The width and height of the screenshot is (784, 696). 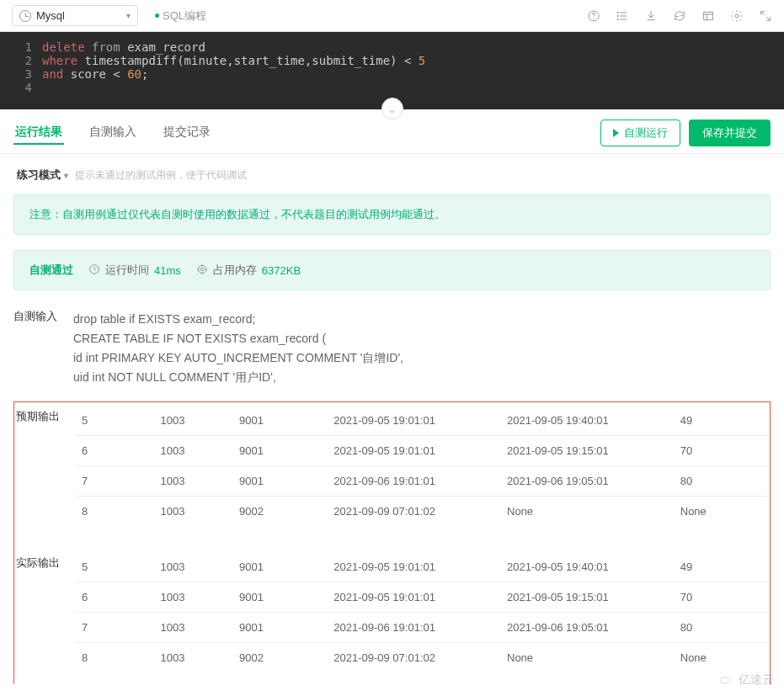 What do you see at coordinates (75, 15) in the screenshot?
I see `language-selector: Mysql ▾` at bounding box center [75, 15].